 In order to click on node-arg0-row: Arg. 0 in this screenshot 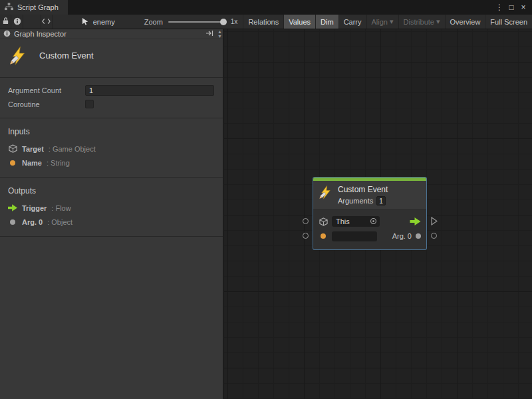, I will do `click(370, 236)`.